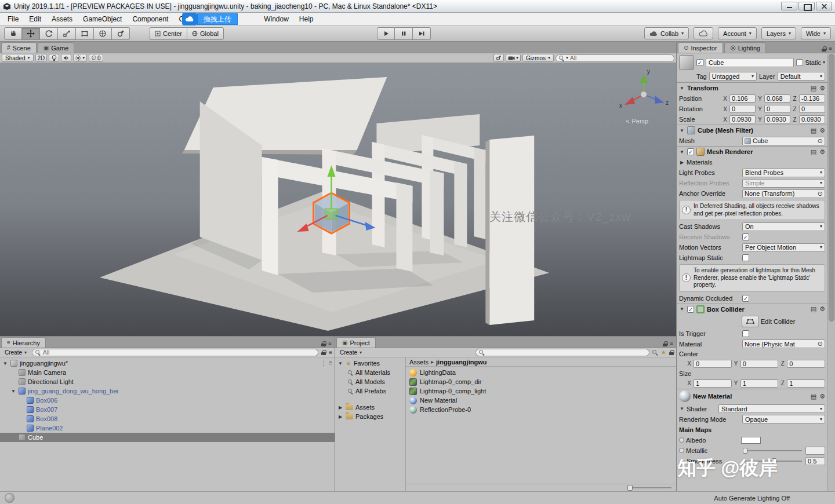 This screenshot has width=835, height=504. Describe the element at coordinates (167, 363) in the screenshot. I see `hierarchy-item-scene: ▼ jingguangjingwu* ⋮≡` at that location.